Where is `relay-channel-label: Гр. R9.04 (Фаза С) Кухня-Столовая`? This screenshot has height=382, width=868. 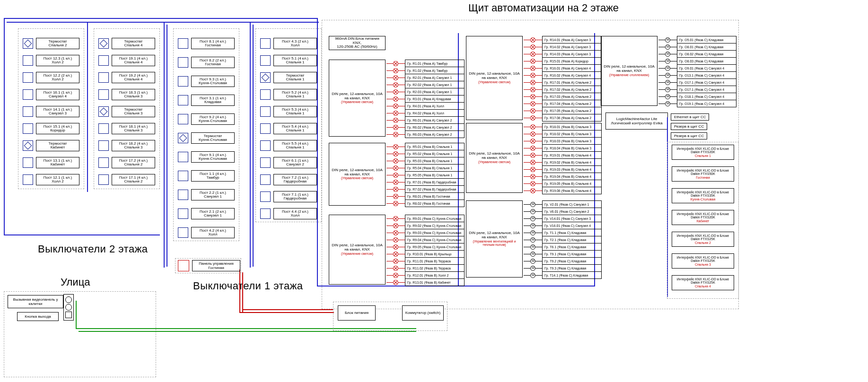 relay-channel-label: Гр. R9.04 (Фаза С) Кухня-Столовая is located at coordinates (435, 240).